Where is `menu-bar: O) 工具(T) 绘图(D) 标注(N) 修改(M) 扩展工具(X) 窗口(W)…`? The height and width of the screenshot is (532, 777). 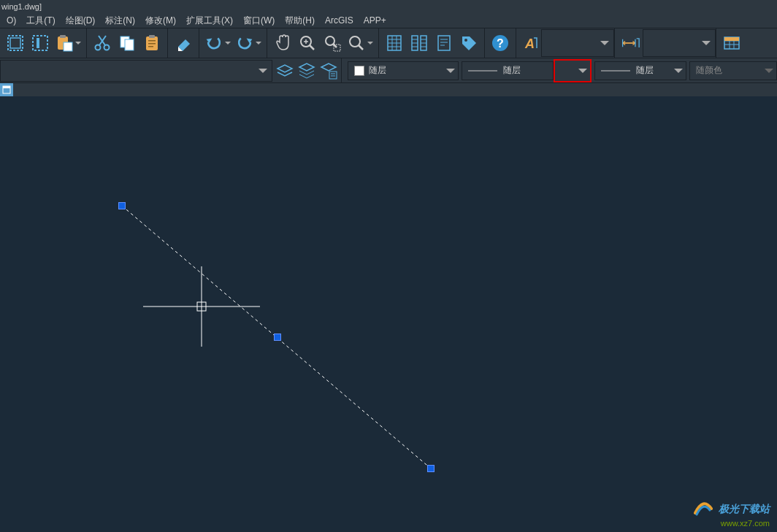
menu-bar: O) 工具(T) 绘图(D) 标注(N) 修改(M) 扩展工具(X) 窗口(W)… is located at coordinates (388, 20).